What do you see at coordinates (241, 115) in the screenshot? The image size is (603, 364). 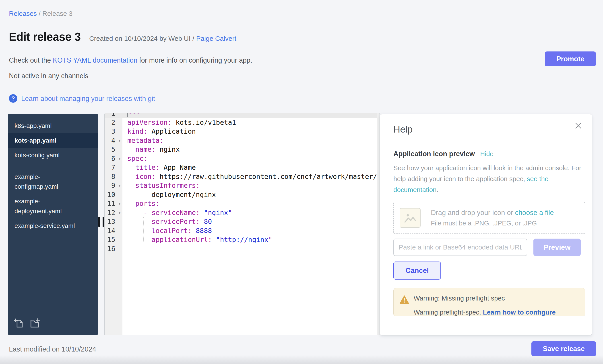 I see `code-line-1: 1---` at bounding box center [241, 115].